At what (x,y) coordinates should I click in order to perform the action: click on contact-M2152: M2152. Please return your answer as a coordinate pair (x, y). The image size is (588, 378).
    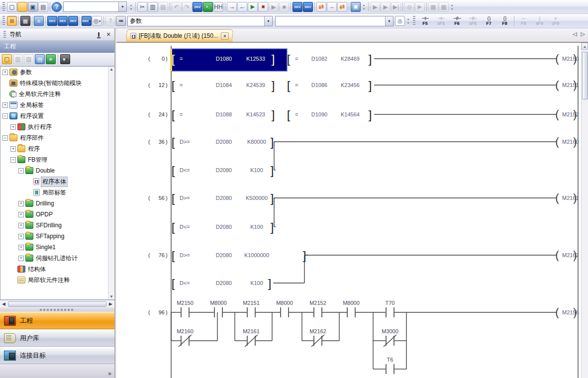
    Looking at the image, I should click on (318, 308).